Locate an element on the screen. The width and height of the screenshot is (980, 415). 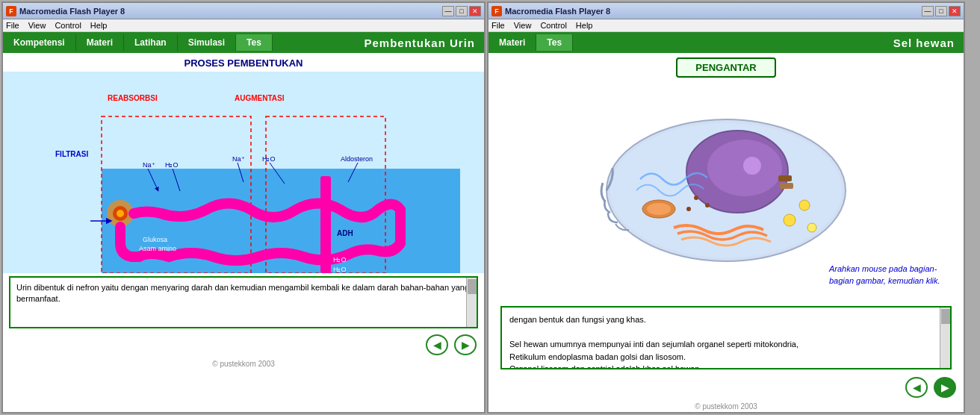
pengantar-label: PENGANTAR is located at coordinates (726, 67).